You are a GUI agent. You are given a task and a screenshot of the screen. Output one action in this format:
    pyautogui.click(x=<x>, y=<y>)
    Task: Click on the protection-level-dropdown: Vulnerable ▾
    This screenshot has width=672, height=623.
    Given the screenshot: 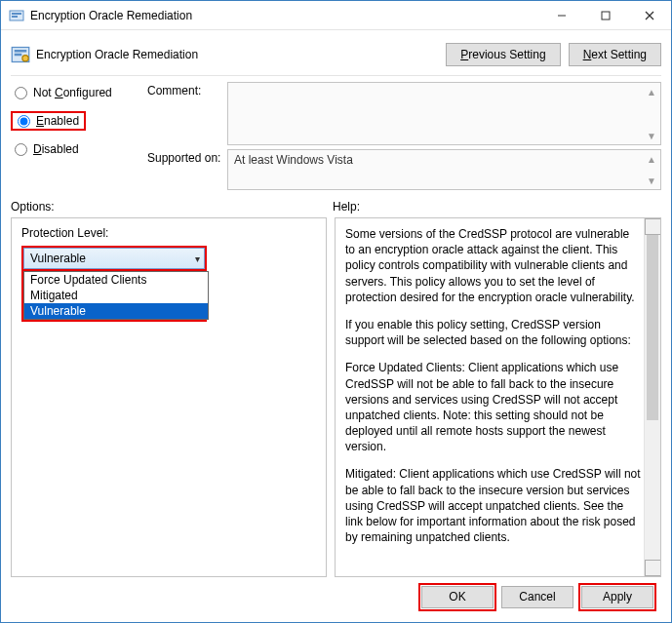 What is the action you would take?
    pyautogui.click(x=114, y=258)
    